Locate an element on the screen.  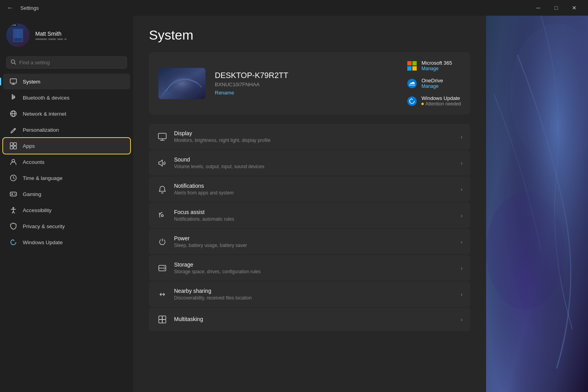
apps-icon is located at coordinates (13, 146).